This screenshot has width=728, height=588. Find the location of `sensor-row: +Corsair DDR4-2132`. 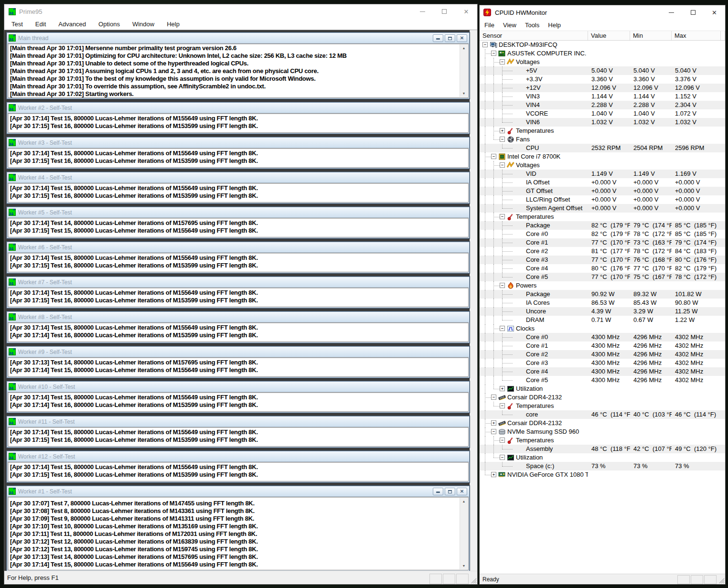

sensor-row: +Corsair DDR4-2132 is located at coordinates (602, 423).